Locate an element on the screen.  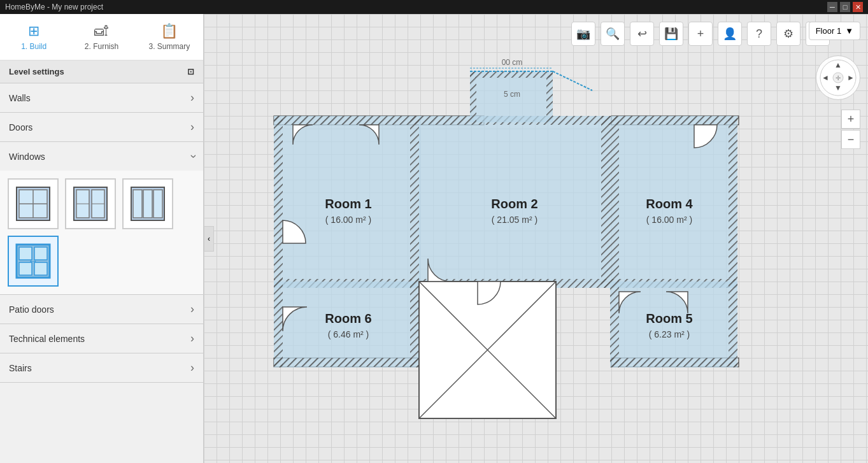
technical-elements-label: Technical elements is located at coordinates (47, 339).